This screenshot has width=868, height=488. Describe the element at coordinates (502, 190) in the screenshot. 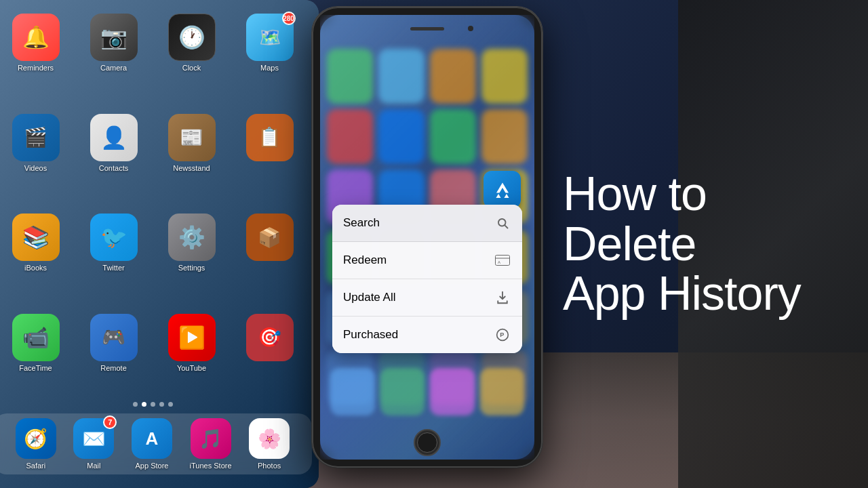

I see `iphone-appstore-icon` at that location.